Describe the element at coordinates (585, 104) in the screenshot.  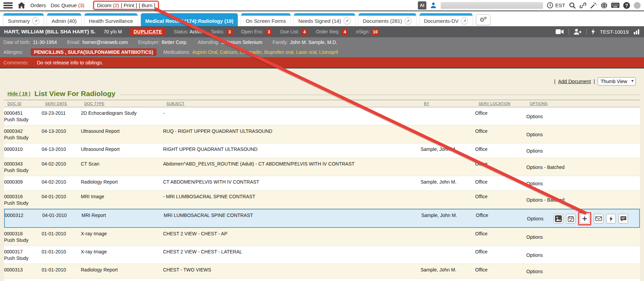
I see `column-header-options: OPTIONS` at that location.